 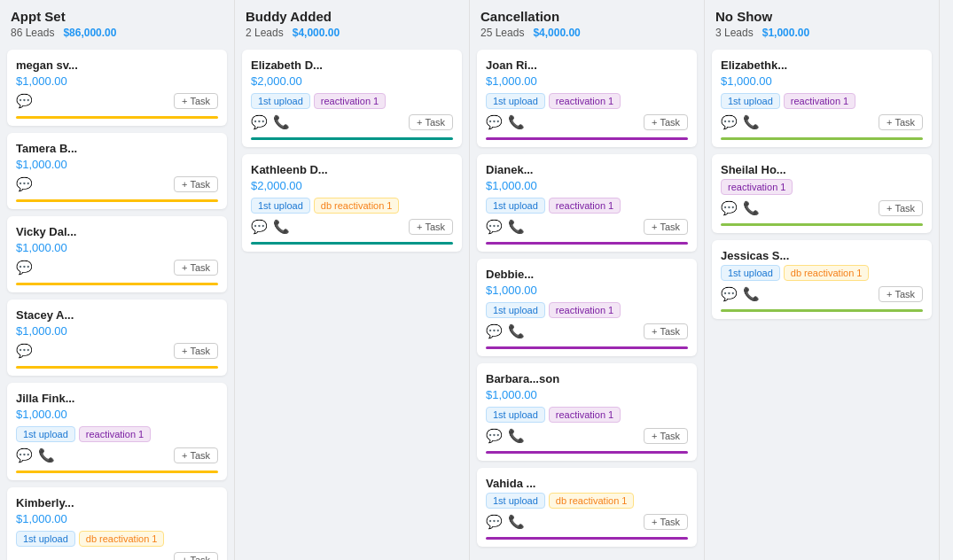 What do you see at coordinates (117, 351) in the screenshot?
I see `card-footer: 💬+ Task` at bounding box center [117, 351].